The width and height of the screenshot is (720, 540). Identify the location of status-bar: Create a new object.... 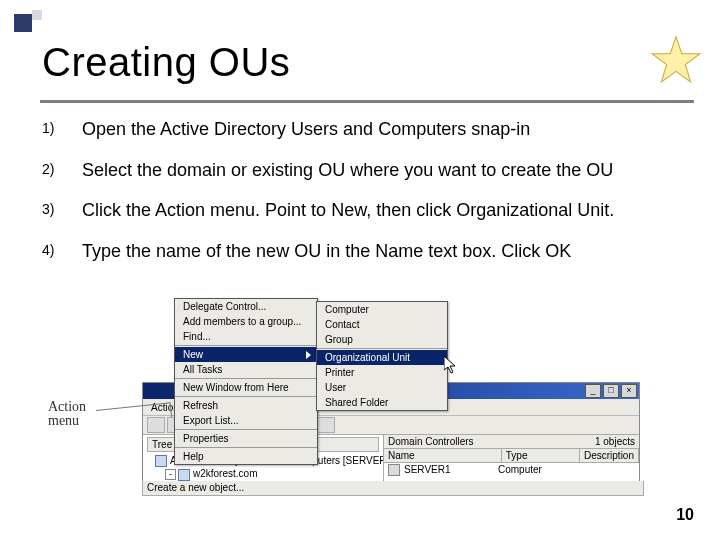
(393, 488).